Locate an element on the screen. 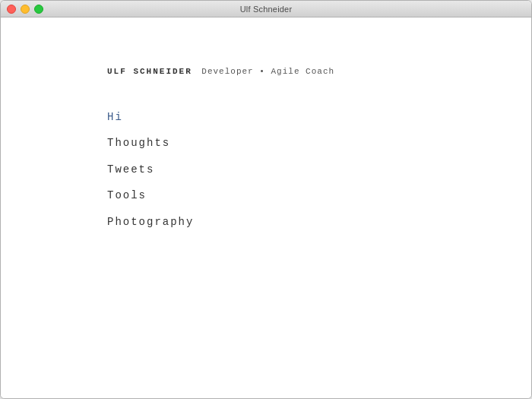  nav-item: Hi is located at coordinates (319, 117).